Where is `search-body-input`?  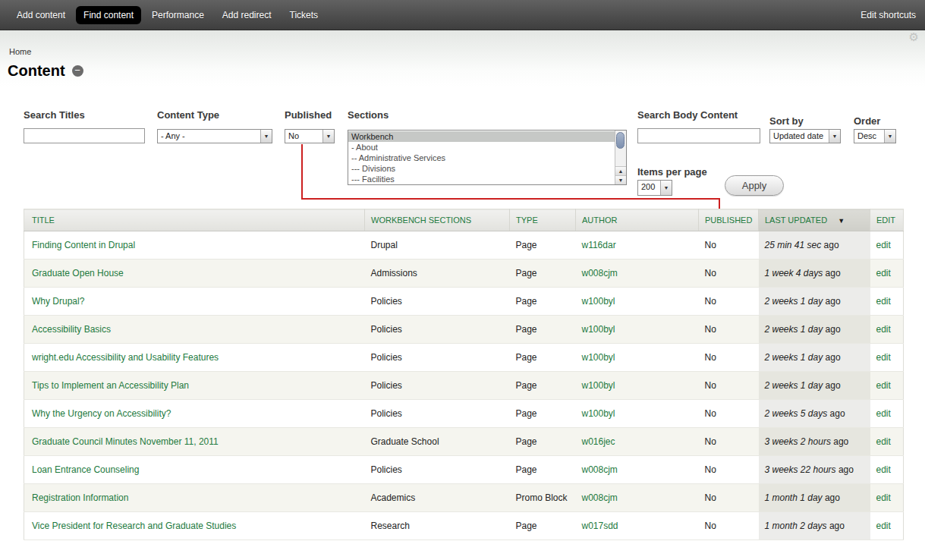
search-body-input is located at coordinates (699, 136).